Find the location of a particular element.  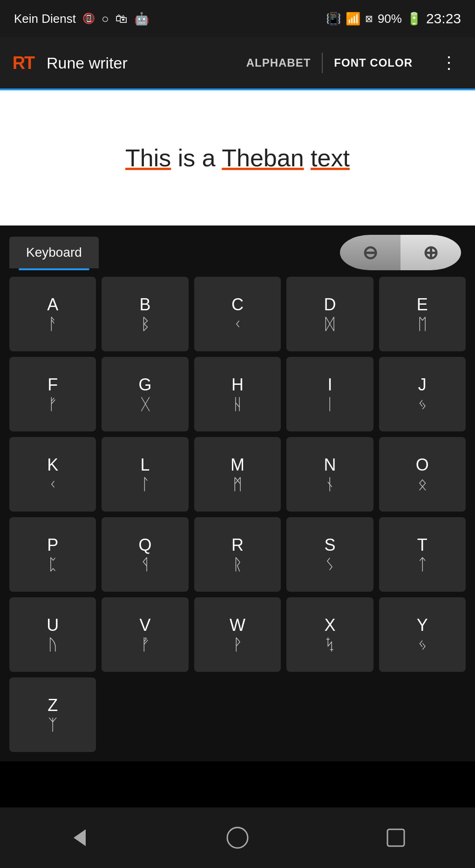

key-rune-w: ᚹ is located at coordinates (238, 644).